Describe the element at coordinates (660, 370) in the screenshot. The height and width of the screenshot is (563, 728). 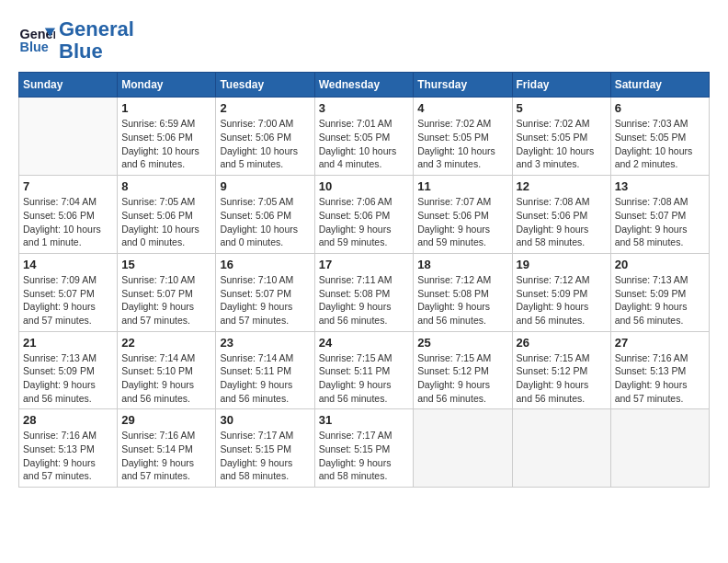
I see `day-cell: 27Sunrise: 7:16 AM Sunset: 5:13 PM Dayli…` at that location.